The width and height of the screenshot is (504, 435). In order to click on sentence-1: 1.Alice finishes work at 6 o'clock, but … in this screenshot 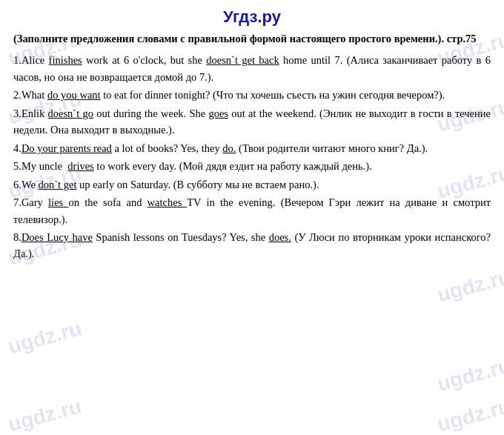, I will do `click(252, 68)`.